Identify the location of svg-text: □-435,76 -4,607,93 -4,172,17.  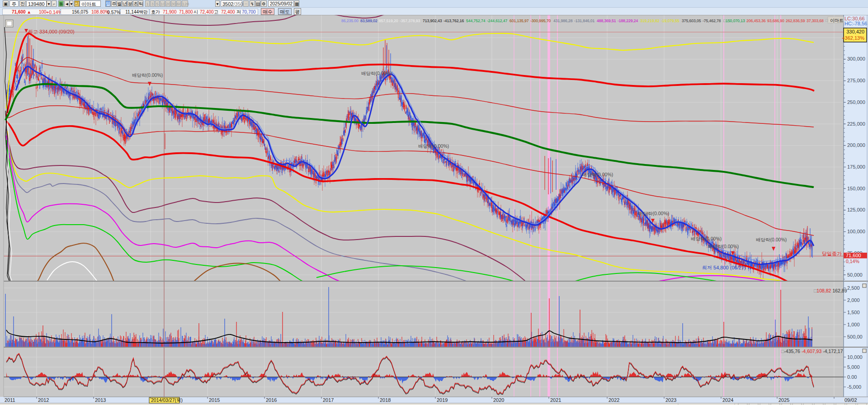
(812, 351).